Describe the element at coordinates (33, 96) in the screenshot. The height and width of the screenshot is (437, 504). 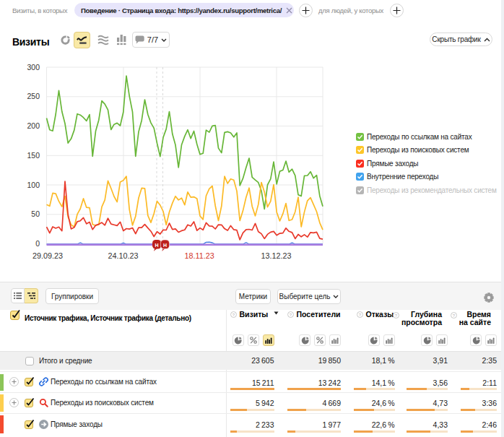
I see `svg-text: 250` at that location.